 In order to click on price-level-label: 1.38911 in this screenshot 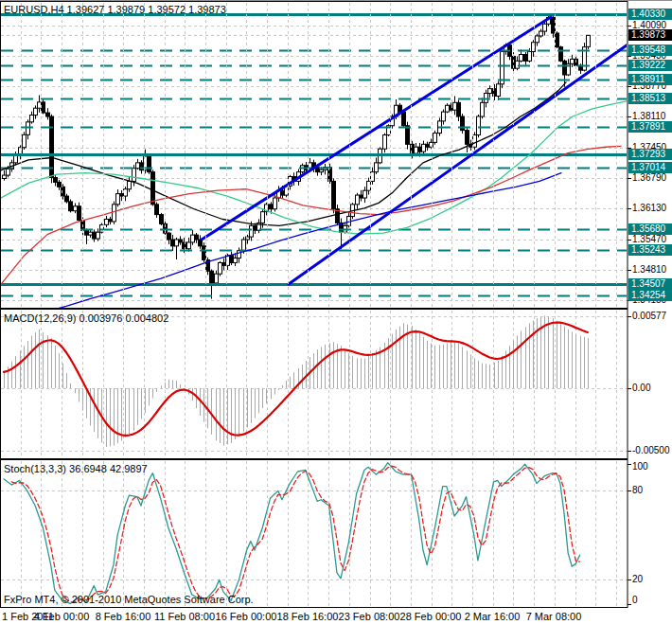, I will do `click(650, 80)`.